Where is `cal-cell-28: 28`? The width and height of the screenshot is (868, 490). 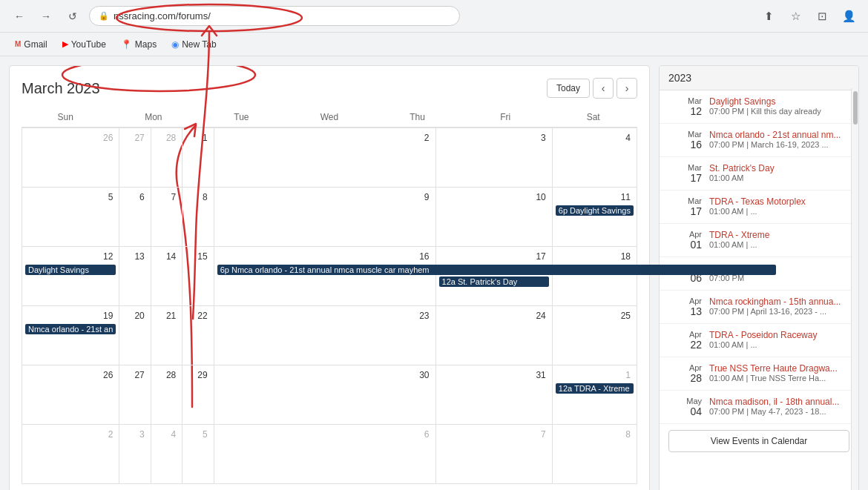
cal-cell-28: 28 is located at coordinates (167, 395).